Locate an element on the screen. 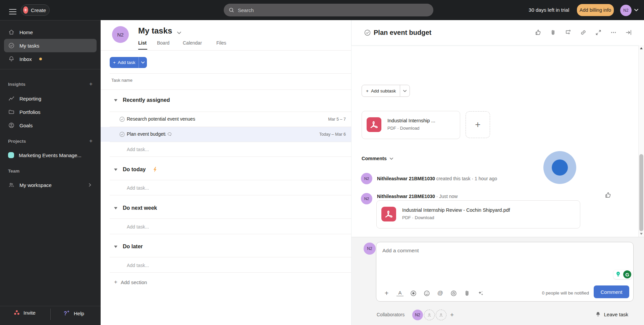  mention-icon is located at coordinates (440, 293).